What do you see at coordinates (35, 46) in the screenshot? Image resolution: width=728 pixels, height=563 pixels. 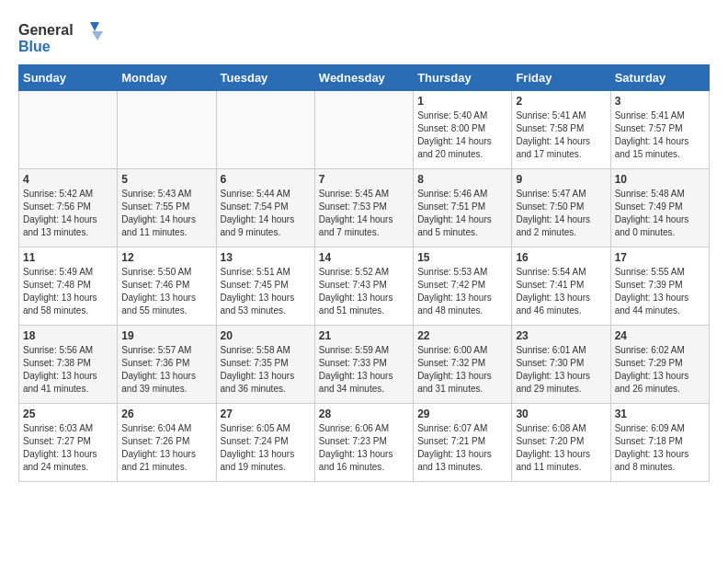 I see `svg-text: Blue` at bounding box center [35, 46].